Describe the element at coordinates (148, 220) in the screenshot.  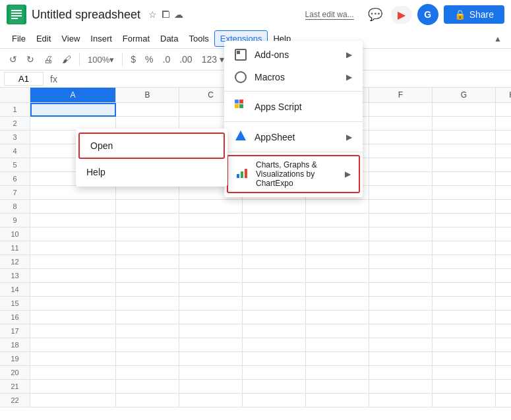
I see `cell-B9` at that location.